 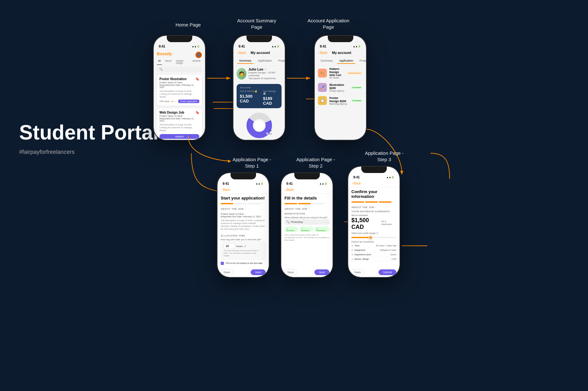 What do you see at coordinates (259, 125) in the screenshot?
I see `pie-chart: Earned Saved` at bounding box center [259, 125].